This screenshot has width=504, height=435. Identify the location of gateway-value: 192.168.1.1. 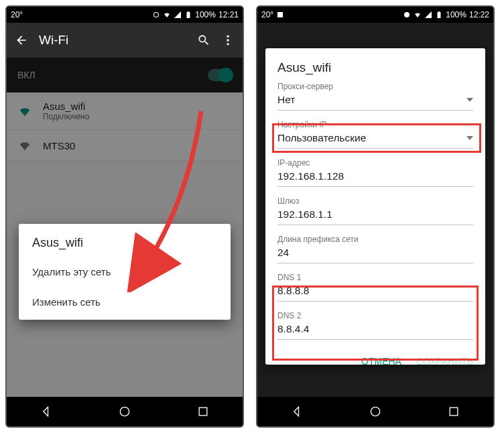
(305, 214).